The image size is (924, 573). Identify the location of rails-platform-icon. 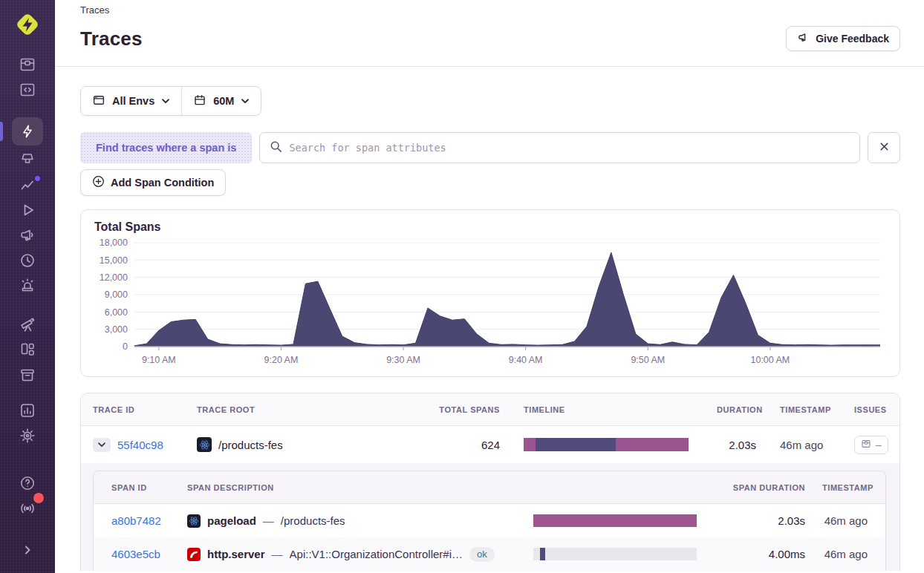
(194, 554).